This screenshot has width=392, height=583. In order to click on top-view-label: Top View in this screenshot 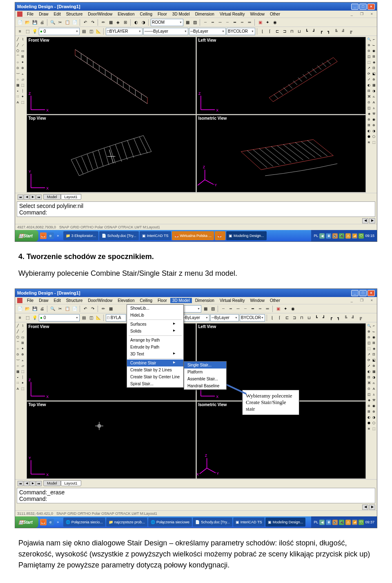, I will do `click(38, 118)`.